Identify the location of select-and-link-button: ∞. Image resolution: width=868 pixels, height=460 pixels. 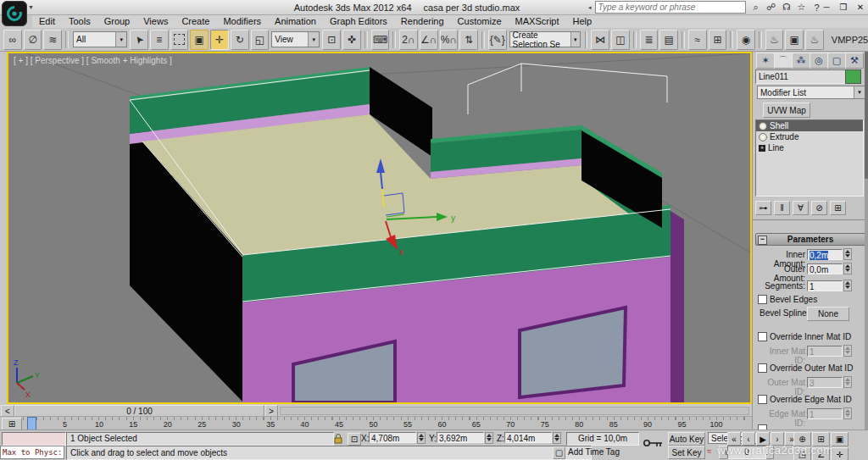
(13, 40).